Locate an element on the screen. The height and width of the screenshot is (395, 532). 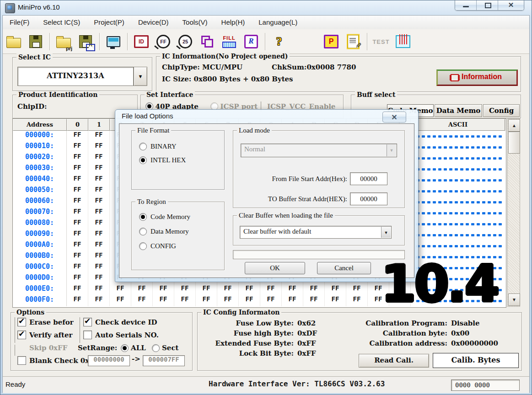
menu-file: File(F) is located at coordinates (19, 22).